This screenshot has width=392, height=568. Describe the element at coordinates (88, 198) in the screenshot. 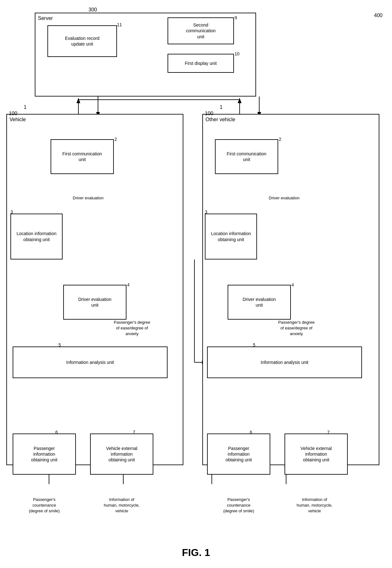

I see `left-driver-eval-text: Driver evaluation` at that location.